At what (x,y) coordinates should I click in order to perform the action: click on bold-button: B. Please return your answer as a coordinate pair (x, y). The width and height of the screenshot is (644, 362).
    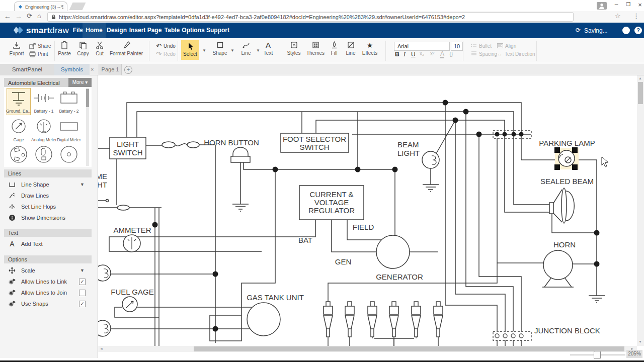
    Looking at the image, I should click on (397, 54).